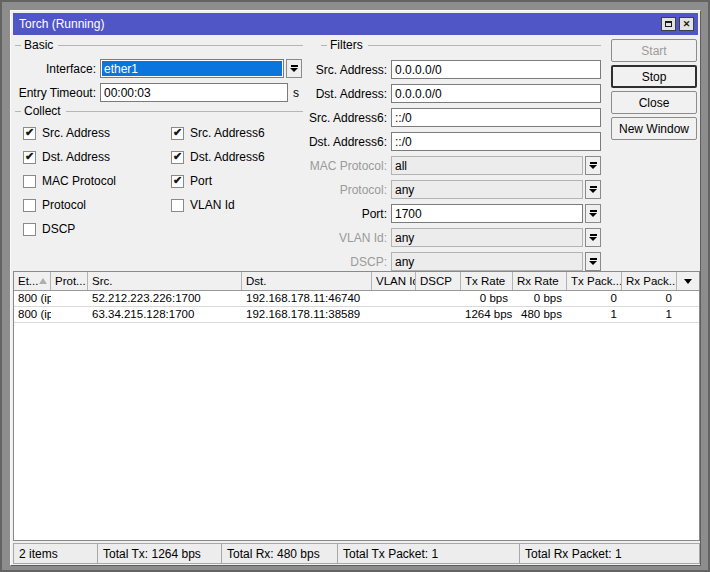 This screenshot has height=572, width=710. What do you see at coordinates (540, 281) in the screenshot?
I see `column-header-rx-rate: Rx Rate` at bounding box center [540, 281].